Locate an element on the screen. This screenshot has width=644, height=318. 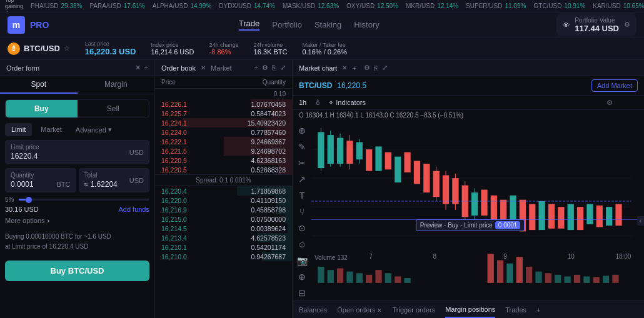
symbol-info: ₿ BTC/USD ☆ is located at coordinates (39, 49).